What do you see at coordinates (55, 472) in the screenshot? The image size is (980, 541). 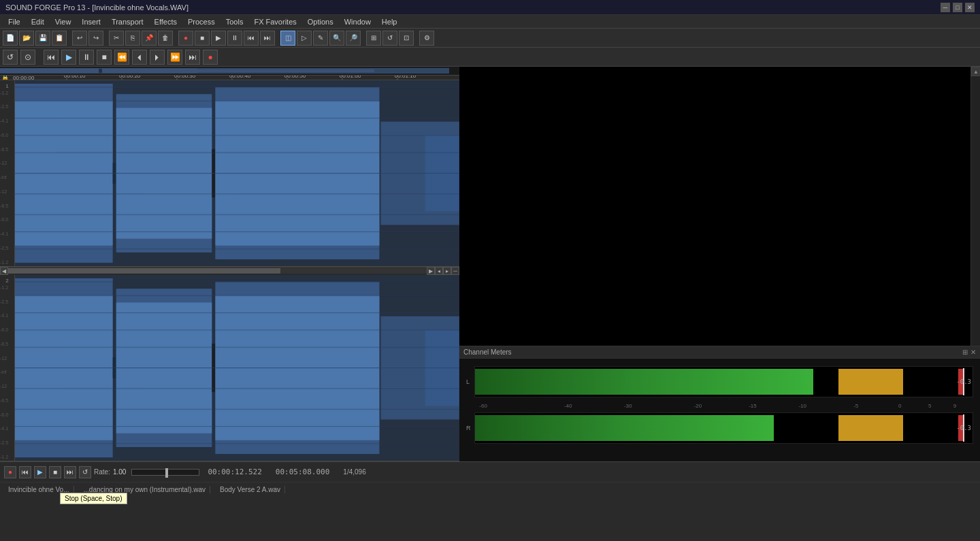 I see `bt-stop-btn: ■` at bounding box center [55, 472].